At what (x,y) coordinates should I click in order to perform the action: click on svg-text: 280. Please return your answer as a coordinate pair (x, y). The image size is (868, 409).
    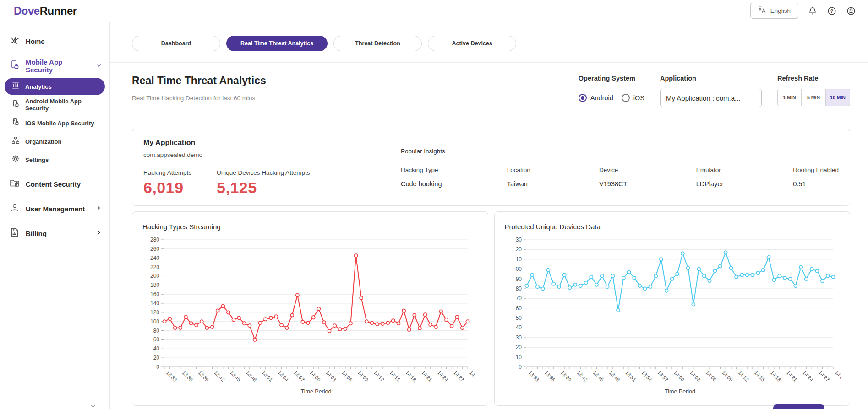
    Looking at the image, I should click on (155, 240).